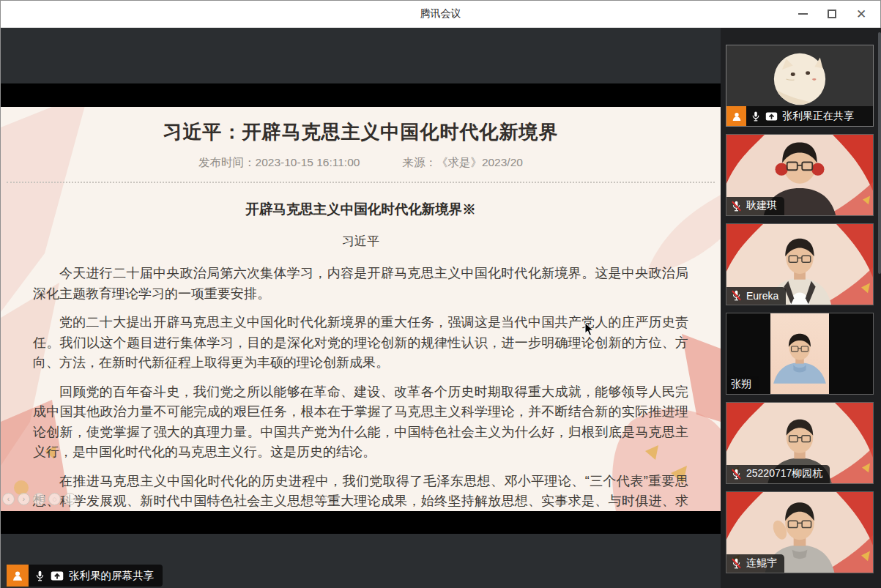  What do you see at coordinates (800, 116) in the screenshot?
I see `participant-status-bar: 张利果正在共享` at bounding box center [800, 116].